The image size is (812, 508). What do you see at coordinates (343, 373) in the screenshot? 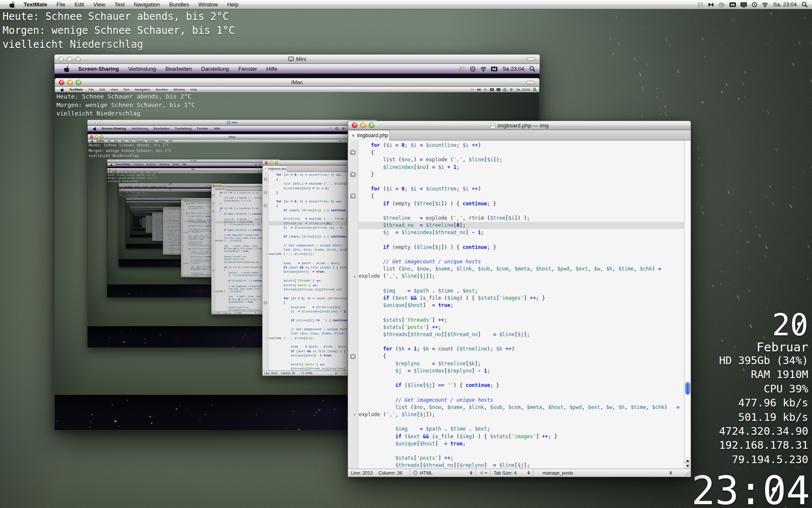
I see `gear-icon` at bounding box center [343, 373].